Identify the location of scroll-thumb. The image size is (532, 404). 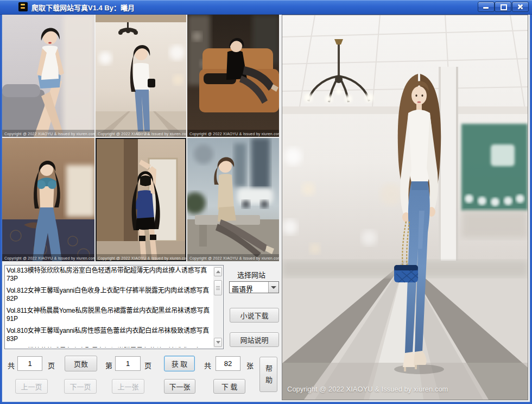
(218, 288).